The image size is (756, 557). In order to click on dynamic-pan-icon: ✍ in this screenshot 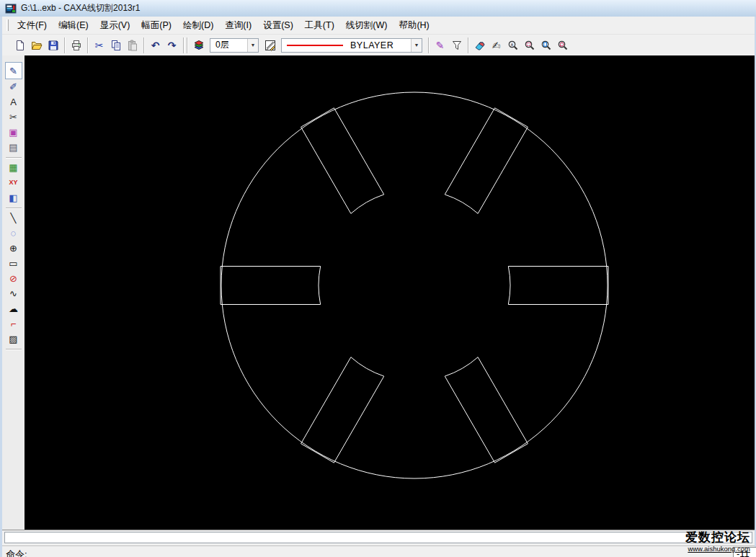, I will do `click(497, 45)`.